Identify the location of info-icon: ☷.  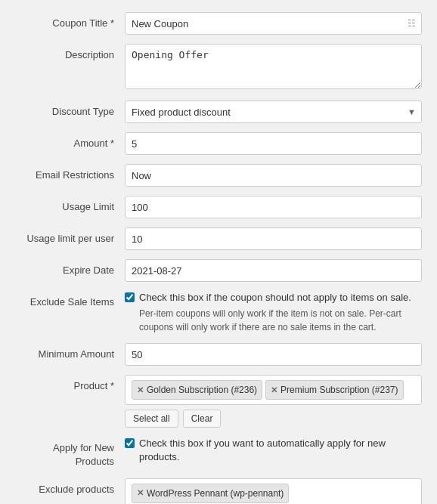
(411, 23).